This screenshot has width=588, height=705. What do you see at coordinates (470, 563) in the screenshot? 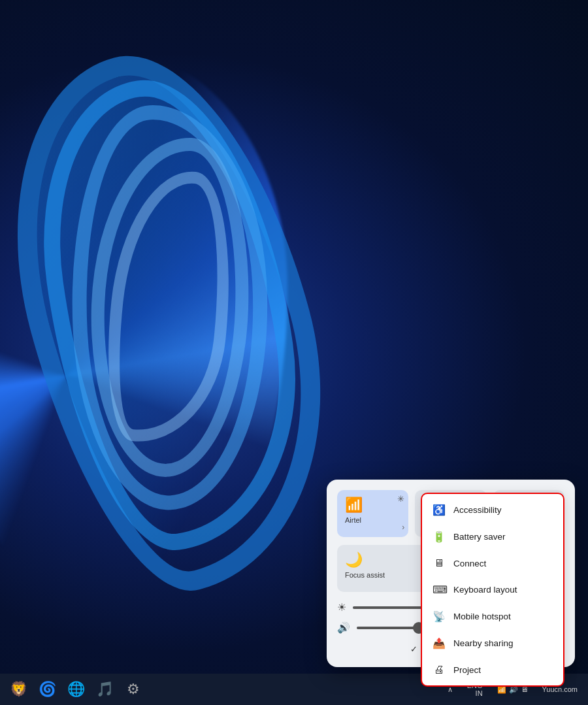
I see `connect-label: Connect` at bounding box center [470, 563].